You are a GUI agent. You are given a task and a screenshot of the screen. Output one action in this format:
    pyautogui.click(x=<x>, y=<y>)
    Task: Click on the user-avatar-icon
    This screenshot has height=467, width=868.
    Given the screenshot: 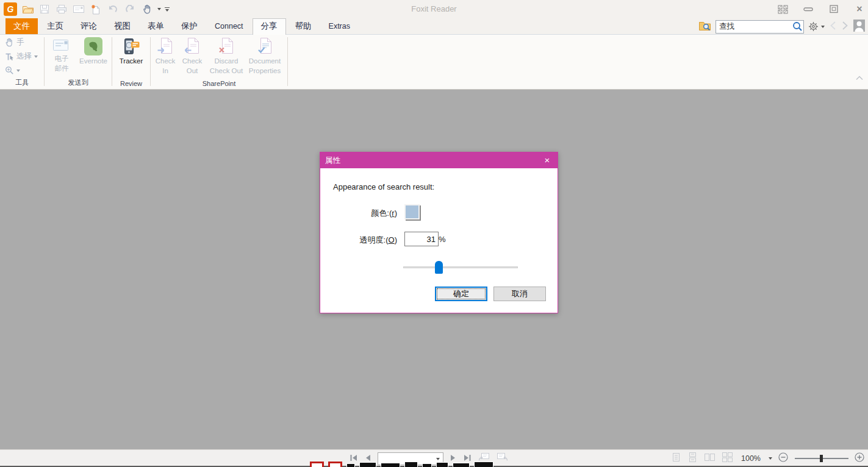 What is the action you would take?
    pyautogui.click(x=859, y=27)
    